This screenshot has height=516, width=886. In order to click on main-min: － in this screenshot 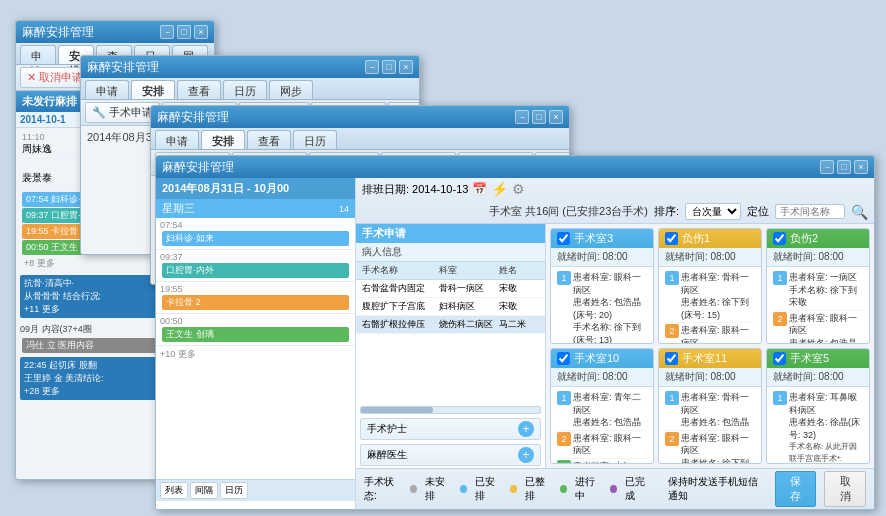, I will do `click(827, 167)`.